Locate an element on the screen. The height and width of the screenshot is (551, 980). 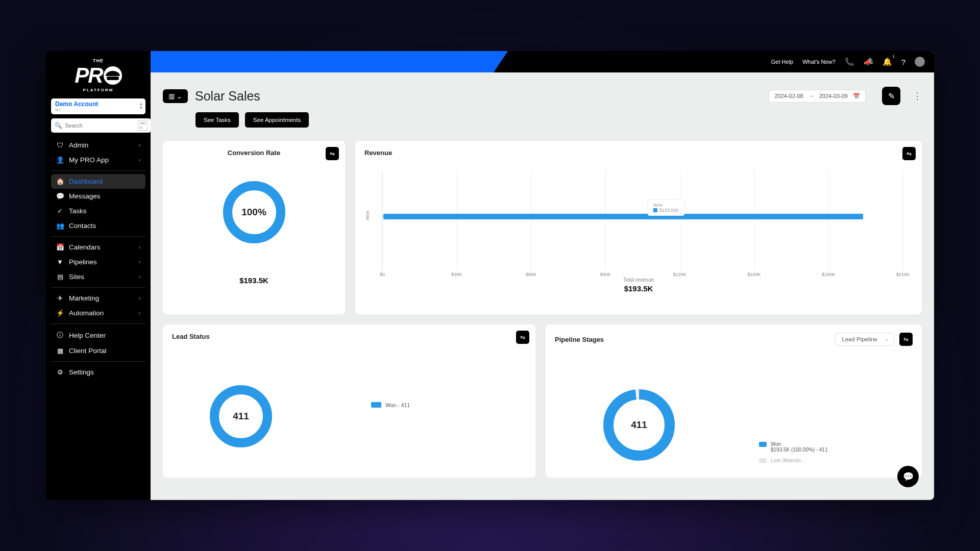
logo-sub: PLATFORM is located at coordinates (99, 90).